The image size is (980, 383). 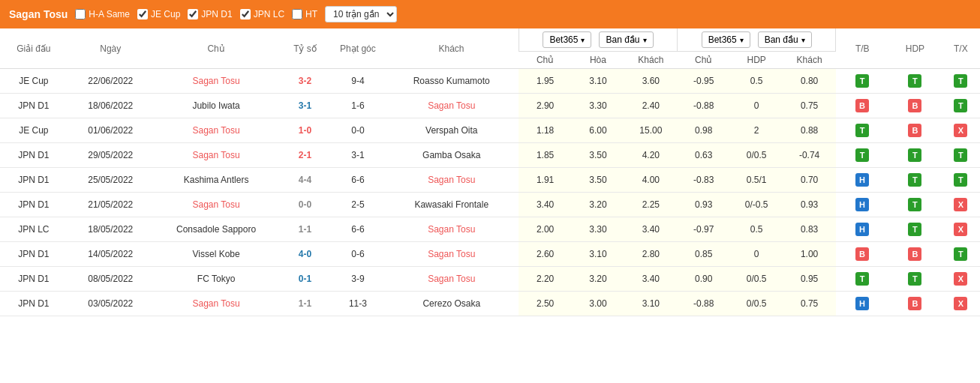 What do you see at coordinates (358, 130) in the screenshot?
I see `phat-goc-cell: 0-0` at bounding box center [358, 130].